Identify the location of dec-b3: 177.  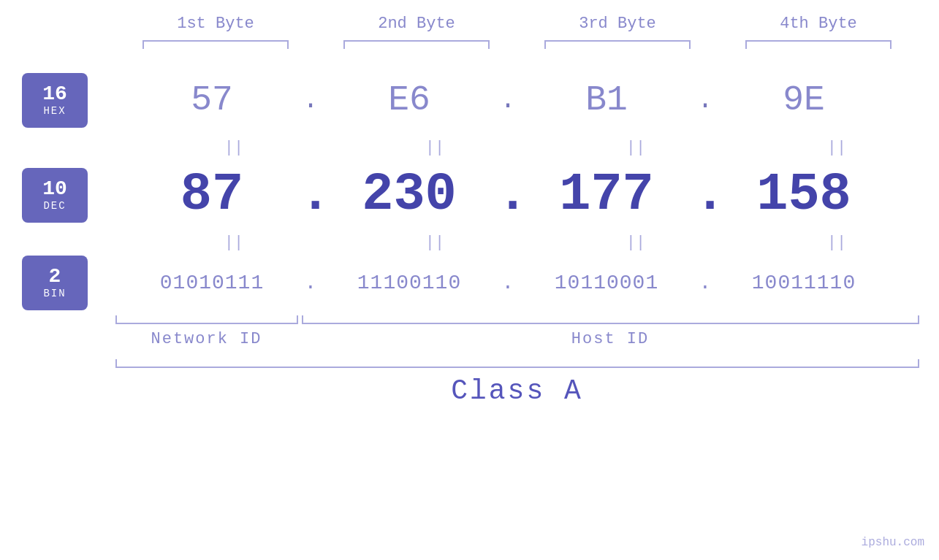
(607, 195).